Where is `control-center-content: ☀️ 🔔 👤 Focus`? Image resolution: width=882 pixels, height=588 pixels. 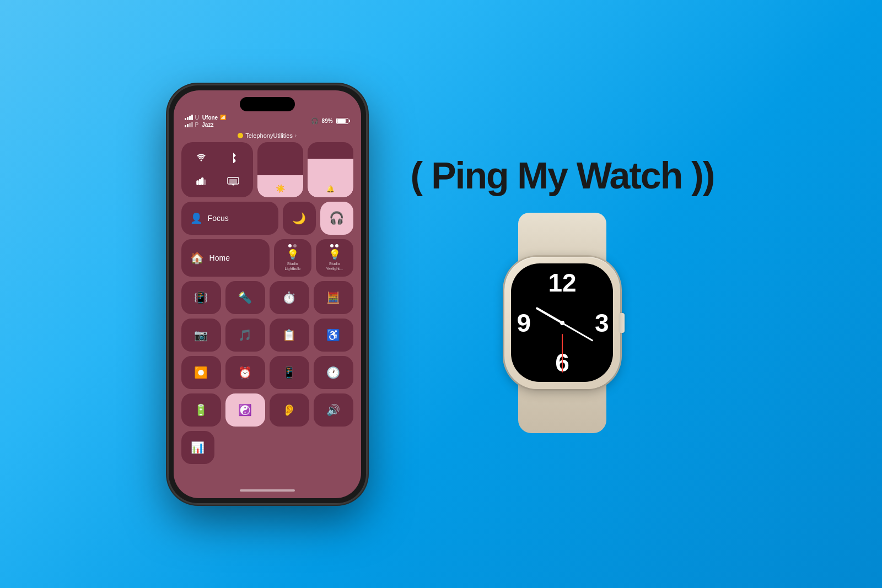 control-center-content: ☀️ 🔔 👤 Focus is located at coordinates (267, 314).